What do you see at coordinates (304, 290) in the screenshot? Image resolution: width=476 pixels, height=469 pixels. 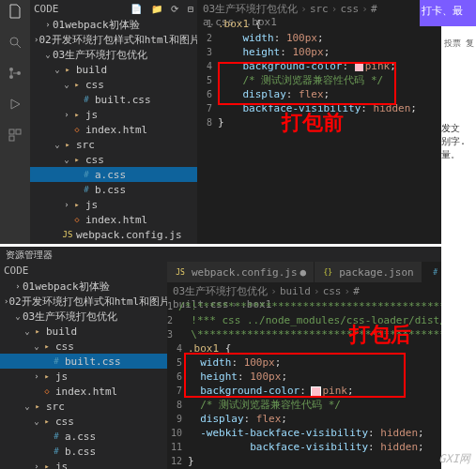 I see `breadcrumb: 03生产环境打包优化›build›css›# built.css›.box1` at bounding box center [304, 290].